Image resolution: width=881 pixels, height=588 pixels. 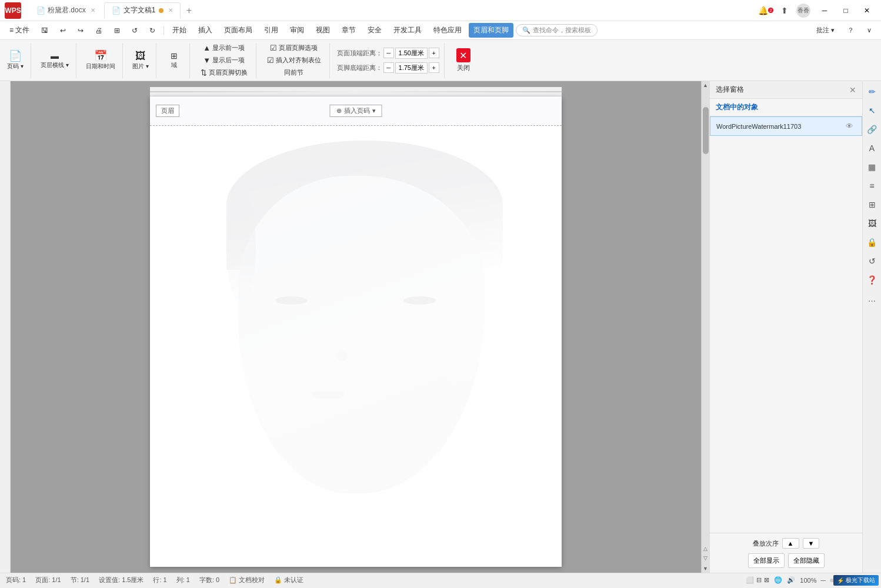 What do you see at coordinates (463, 60) in the screenshot?
I see `close-header-footer-button: ✕ 关闭` at bounding box center [463, 60].